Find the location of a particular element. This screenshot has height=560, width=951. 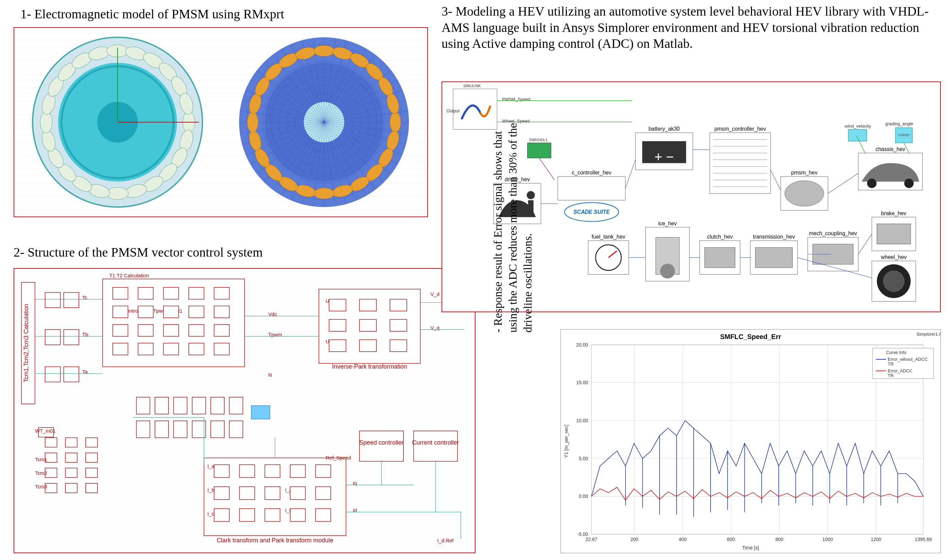

rmxprt-mesh-right is located at coordinates (324, 122).